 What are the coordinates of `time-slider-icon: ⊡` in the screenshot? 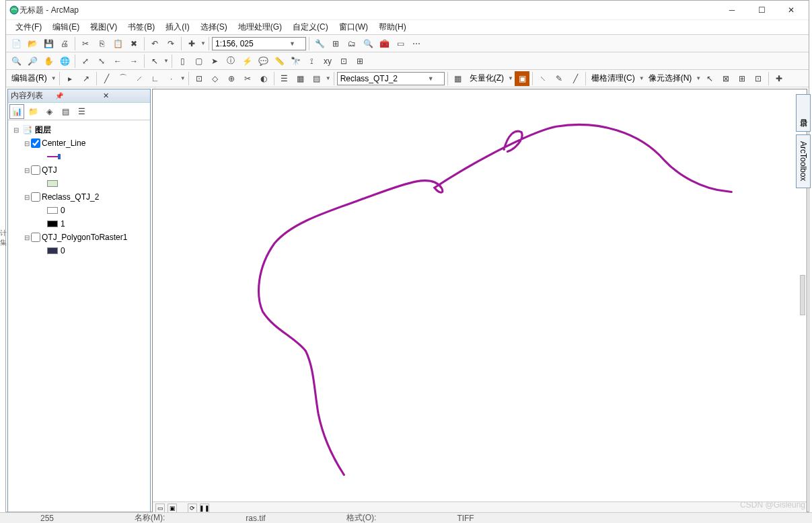 It's located at (344, 61).